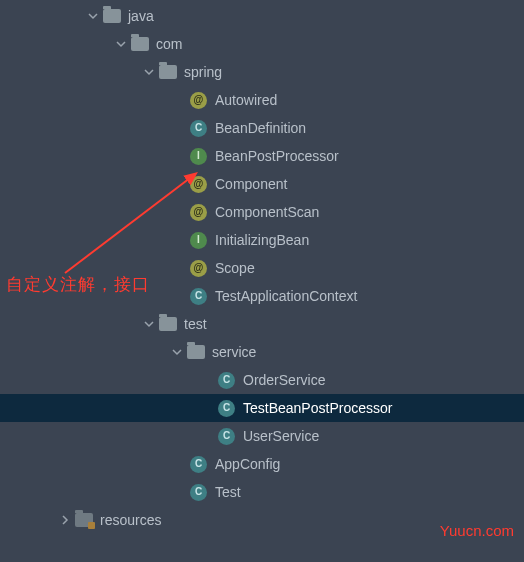  Describe the element at coordinates (141, 16) in the screenshot. I see `tree-label: java` at that location.